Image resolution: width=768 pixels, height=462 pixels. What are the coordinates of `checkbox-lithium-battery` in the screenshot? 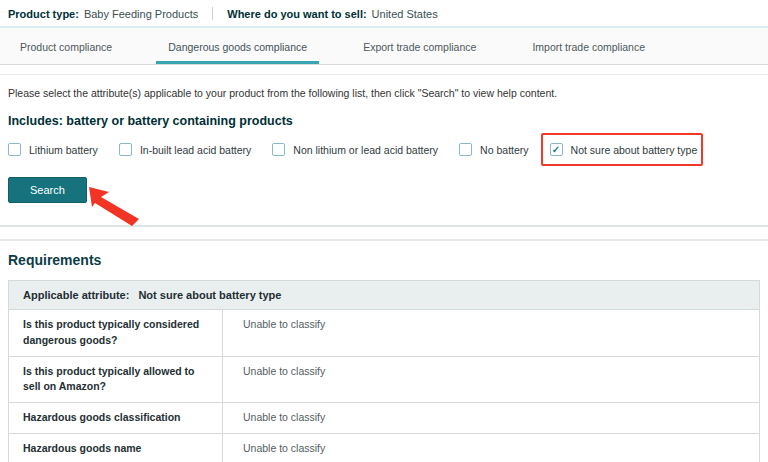 It's located at (14, 150).